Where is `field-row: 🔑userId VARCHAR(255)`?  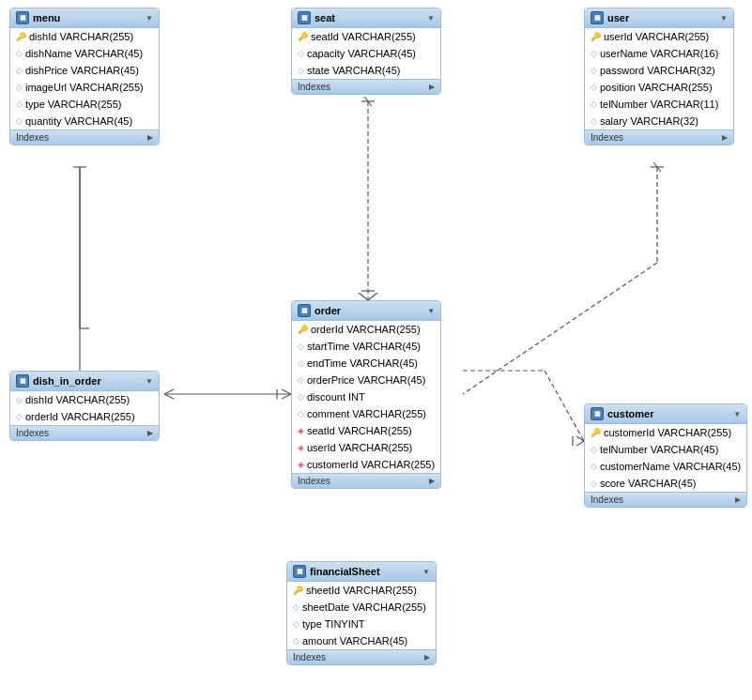
field-row: 🔑userId VARCHAR(255) is located at coordinates (659, 37).